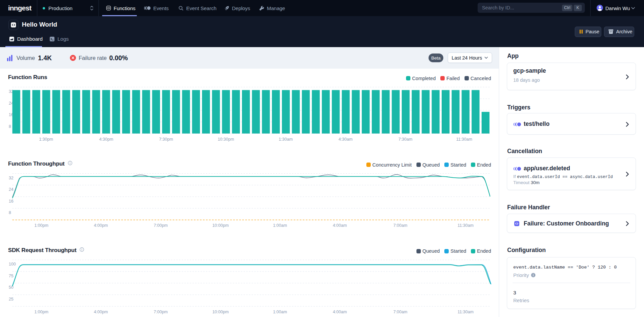  Describe the element at coordinates (11, 178) in the screenshot. I see `svg-text: 32` at that location.